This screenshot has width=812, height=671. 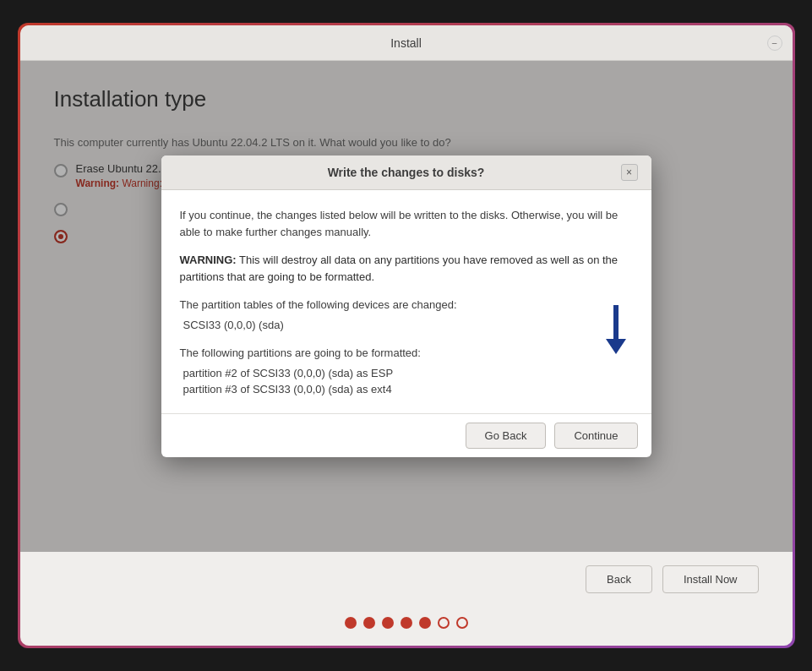 What do you see at coordinates (406, 172) in the screenshot?
I see `modal-header: Write the changes to disks? ×` at bounding box center [406, 172].